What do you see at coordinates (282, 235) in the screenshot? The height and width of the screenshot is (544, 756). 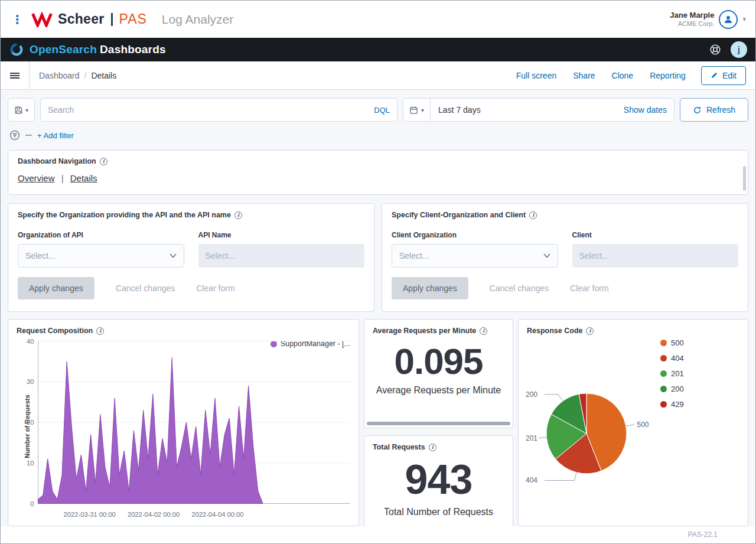 I see `field-label: API Name` at bounding box center [282, 235].